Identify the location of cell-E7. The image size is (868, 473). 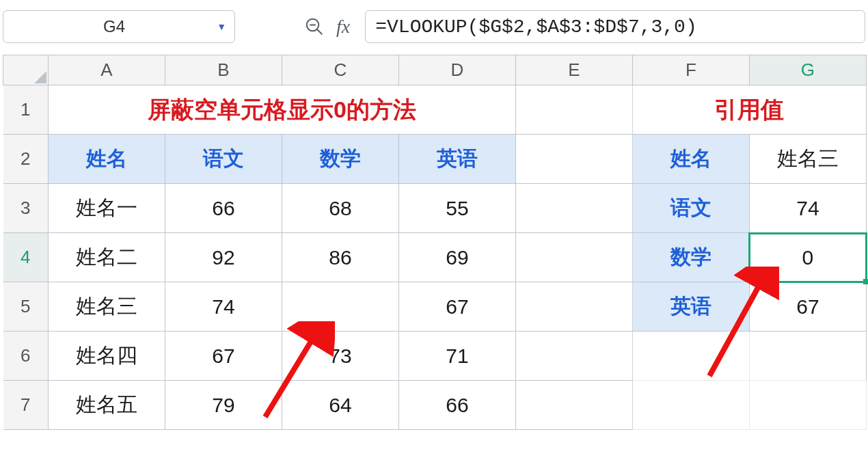
(574, 405).